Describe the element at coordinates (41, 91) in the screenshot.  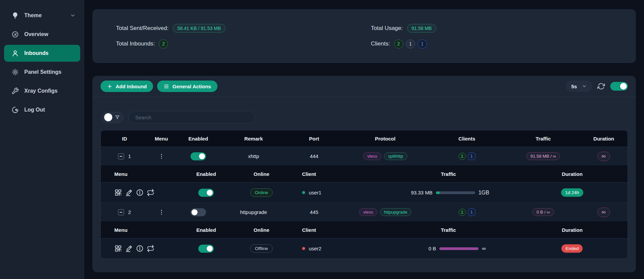
I see `sidebar-item-label: Xray Configs` at that location.